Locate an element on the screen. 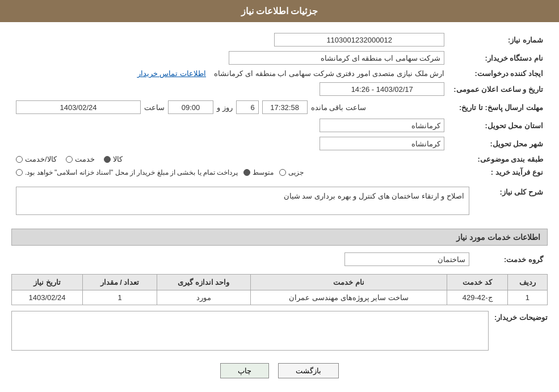  td-unit-1: مورد is located at coordinates (203, 298).